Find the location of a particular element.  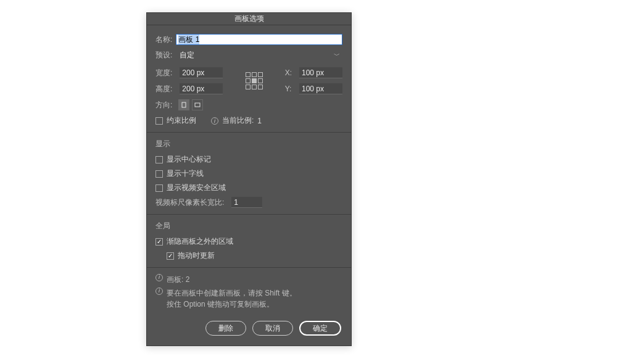

fade-outside-checkbox is located at coordinates (159, 242).